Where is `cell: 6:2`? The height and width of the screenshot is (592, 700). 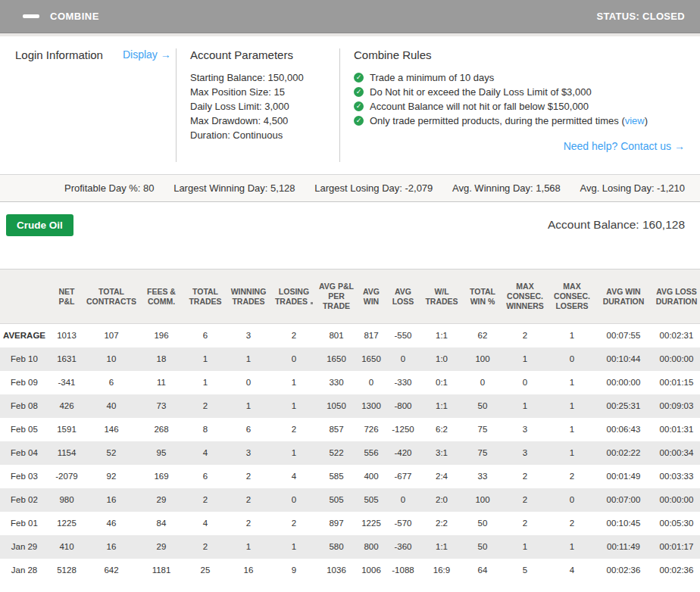
cell: 6:2 is located at coordinates (442, 430).